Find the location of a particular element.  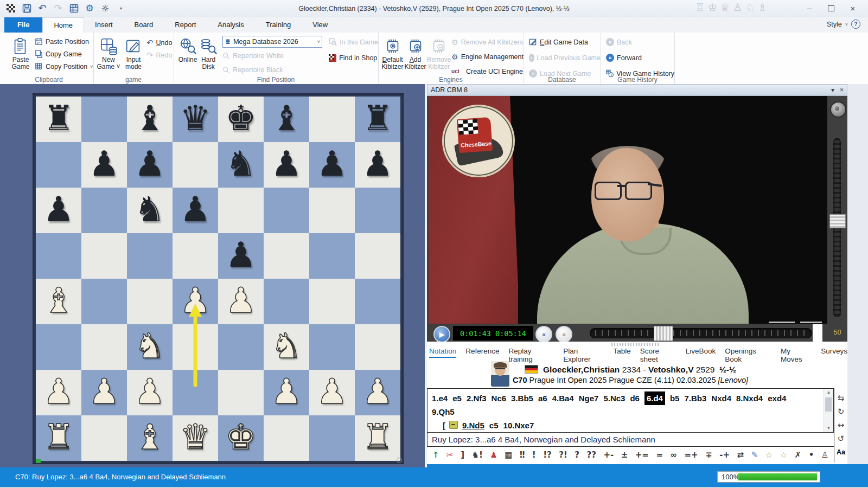

variation-nav-icon: ⇆ is located at coordinates (841, 398).